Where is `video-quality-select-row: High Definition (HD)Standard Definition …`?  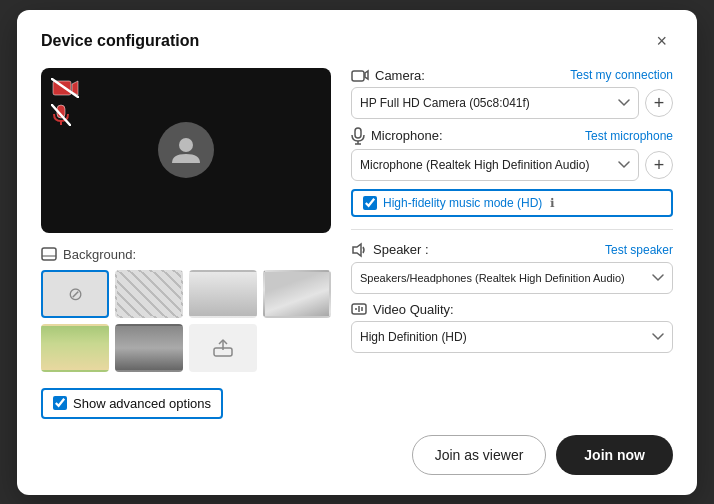
video-quality-select-row: High Definition (HD)Standard Definition … is located at coordinates (512, 337).